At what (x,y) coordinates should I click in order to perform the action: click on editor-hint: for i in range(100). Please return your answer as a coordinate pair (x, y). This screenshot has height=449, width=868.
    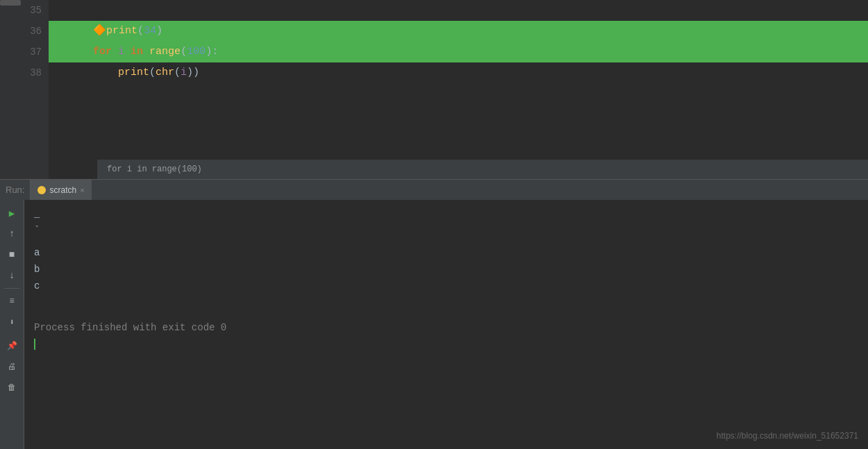
    Looking at the image, I should click on (483, 169).